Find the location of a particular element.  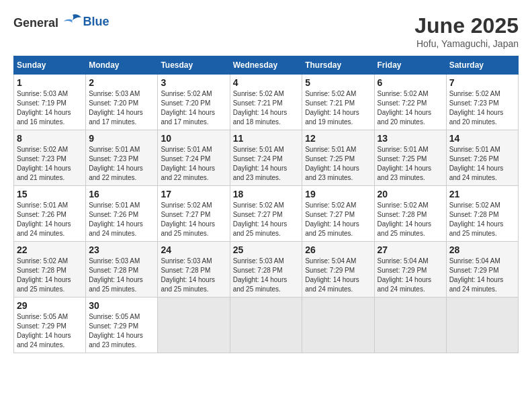

calendar-cell: 21 Sunrise: 5:02 AMSunset: 7:28 PMDaylig… is located at coordinates (482, 214).